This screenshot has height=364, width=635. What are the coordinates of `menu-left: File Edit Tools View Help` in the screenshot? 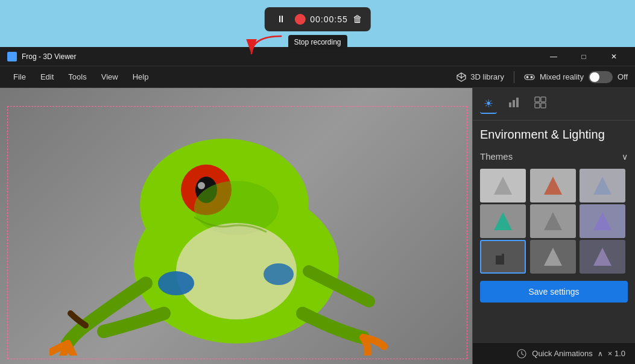 It's located at (81, 77).